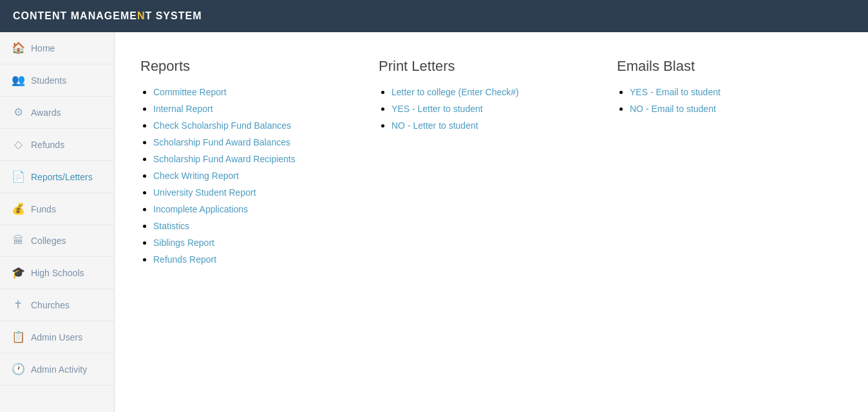  What do you see at coordinates (222, 126) in the screenshot?
I see `link-check-scholarship-fund-balances: Check Scholarship Fund Balances` at bounding box center [222, 126].